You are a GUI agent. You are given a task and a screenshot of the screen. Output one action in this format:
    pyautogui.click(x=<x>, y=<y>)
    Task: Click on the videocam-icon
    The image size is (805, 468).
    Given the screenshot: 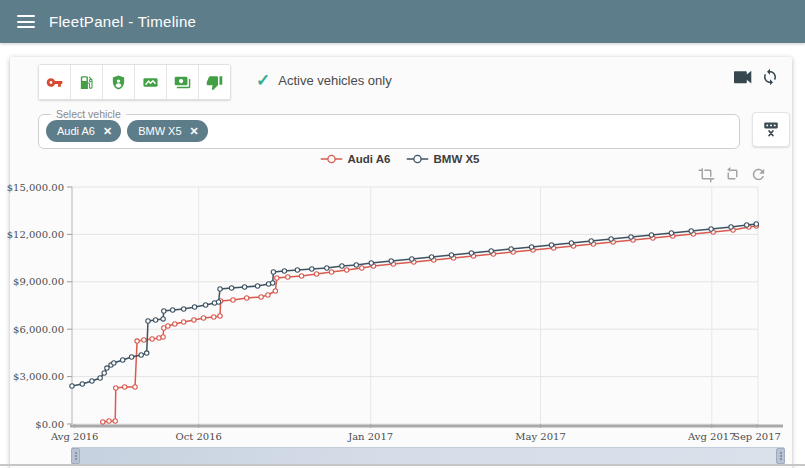 What is the action you would take?
    pyautogui.click(x=744, y=78)
    